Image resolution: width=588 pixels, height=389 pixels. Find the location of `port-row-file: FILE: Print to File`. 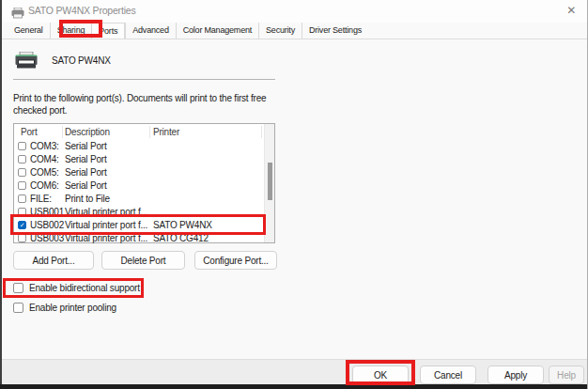

port-row-file: FILE: Print to File is located at coordinates (139, 199).